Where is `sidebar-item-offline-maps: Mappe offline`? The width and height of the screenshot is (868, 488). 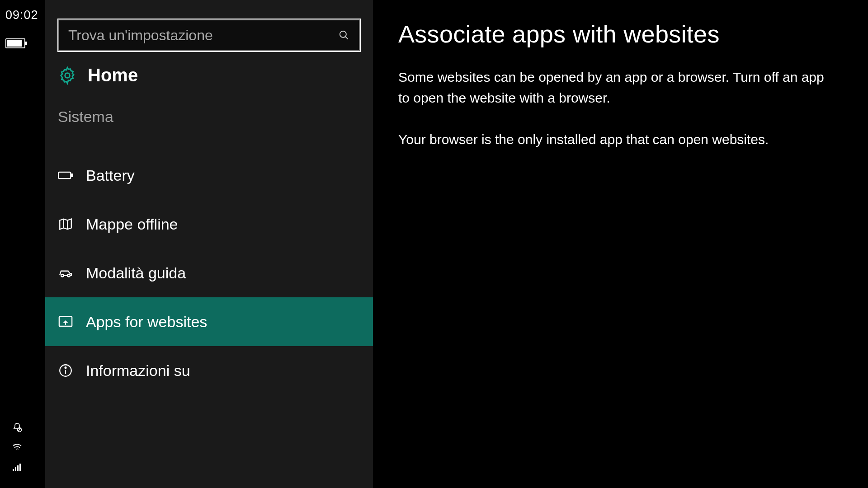 sidebar-item-offline-maps: Mappe offline is located at coordinates (209, 224).